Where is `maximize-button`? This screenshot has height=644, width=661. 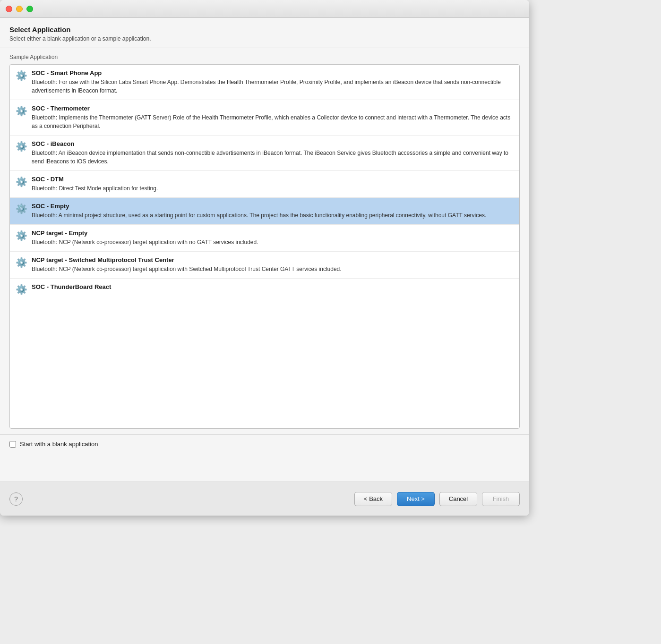
maximize-button is located at coordinates (30, 9).